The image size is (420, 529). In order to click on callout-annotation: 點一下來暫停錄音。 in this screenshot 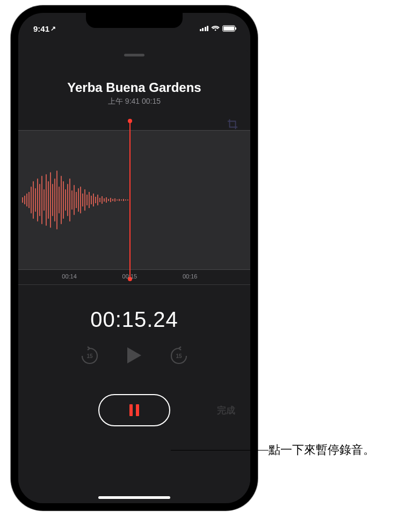, I will do `click(322, 450)`.